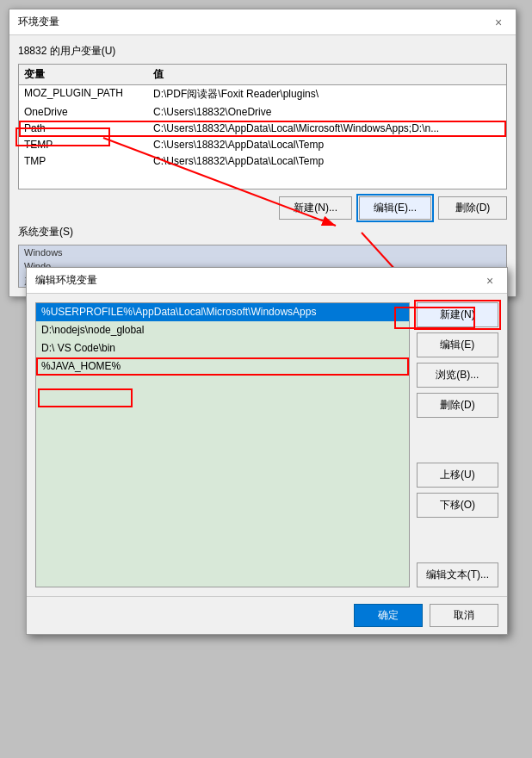  Describe the element at coordinates (458, 540) in the screenshot. I see `btn-spacer2` at that location.